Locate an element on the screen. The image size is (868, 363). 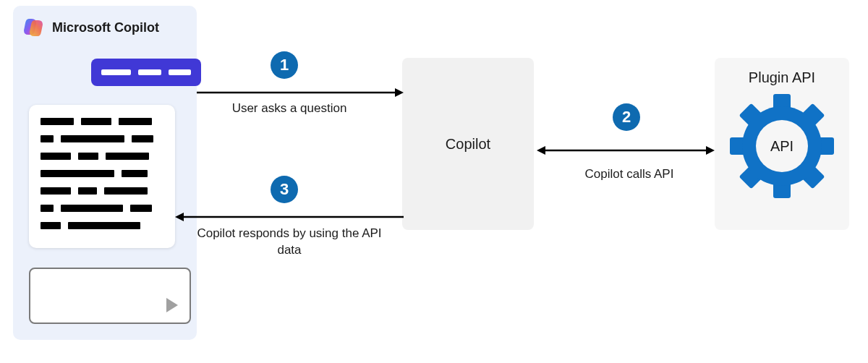
step-label-1: User asks a question is located at coordinates (289, 108).